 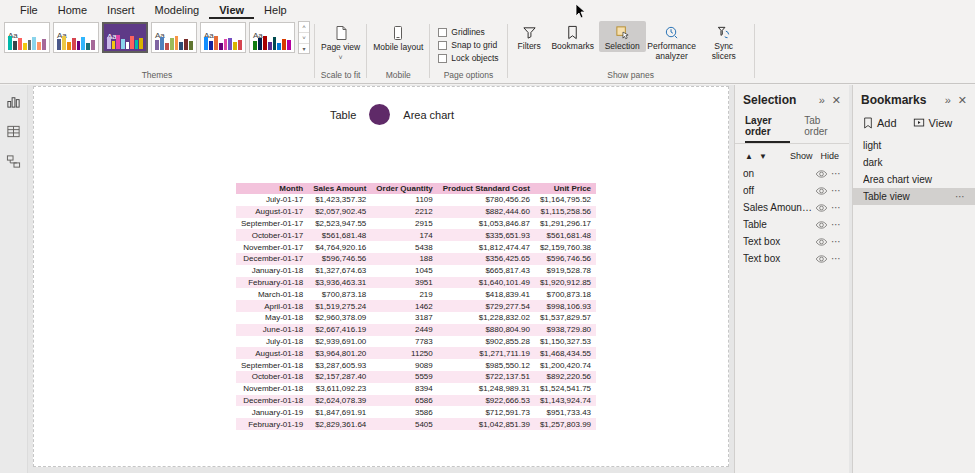 I want to click on theme-thumbnail-5: Aa, so click(x=223, y=38).